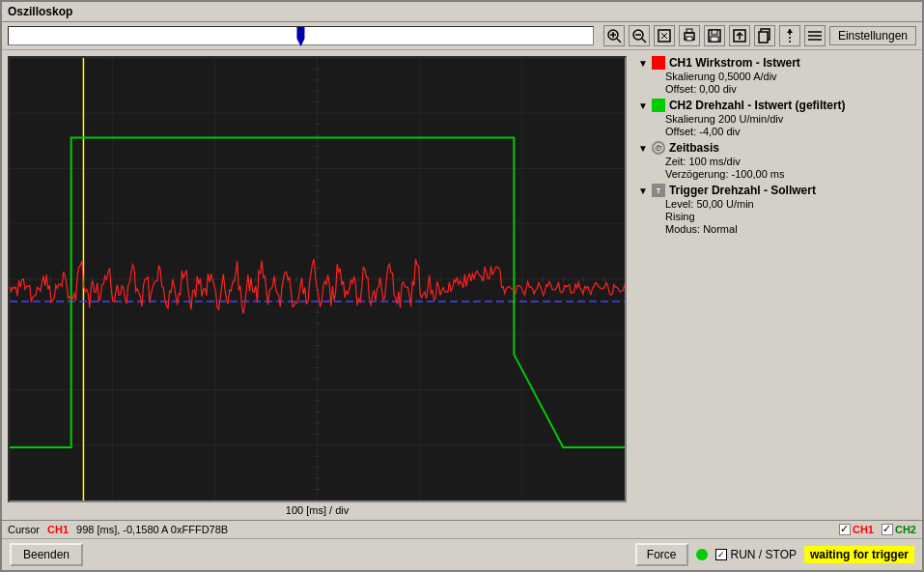 The height and width of the screenshot is (572, 924). I want to click on print-button, so click(689, 36).